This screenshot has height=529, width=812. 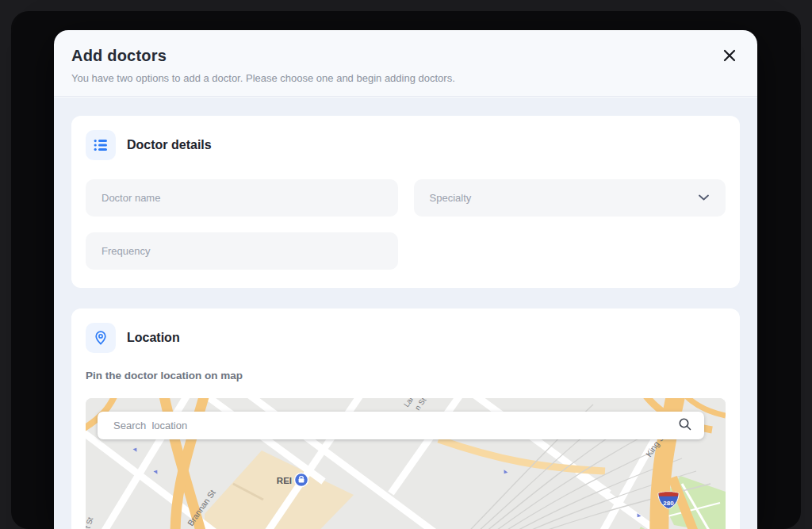 What do you see at coordinates (154, 338) in the screenshot?
I see `location-heading: Location` at bounding box center [154, 338].